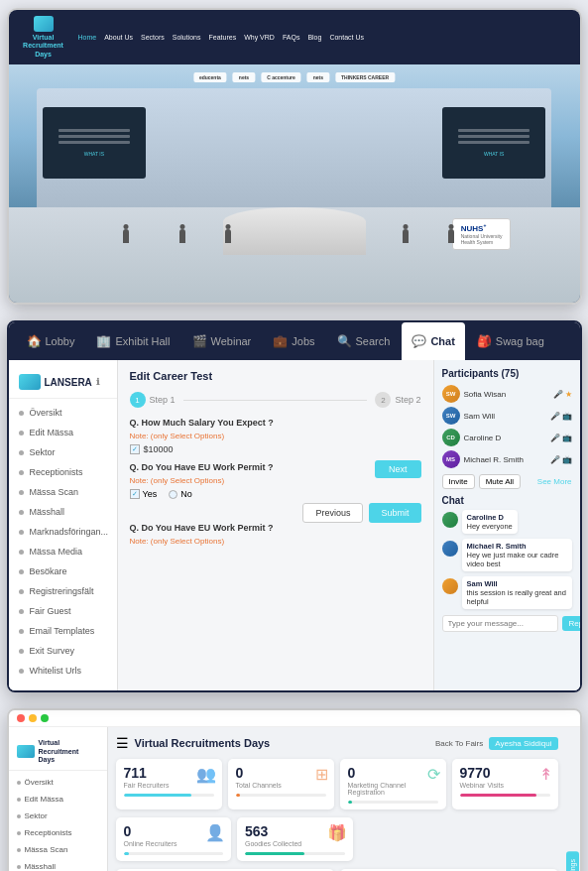 The image size is (588, 871). I want to click on dash-sidebar-massascan: Mässa Scan, so click(58, 849).